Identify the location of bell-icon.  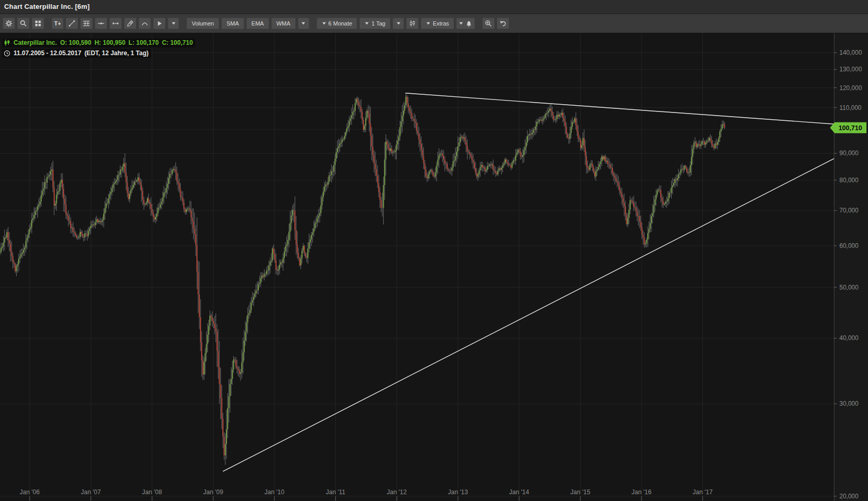
(469, 24).